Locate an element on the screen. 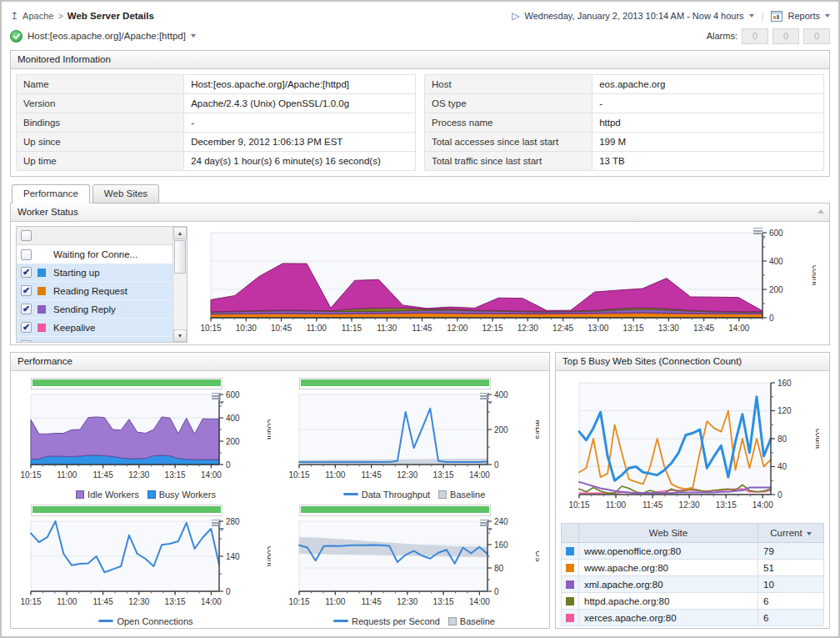 The width and height of the screenshot is (840, 638). svg-text: 12:45 is located at coordinates (563, 329).